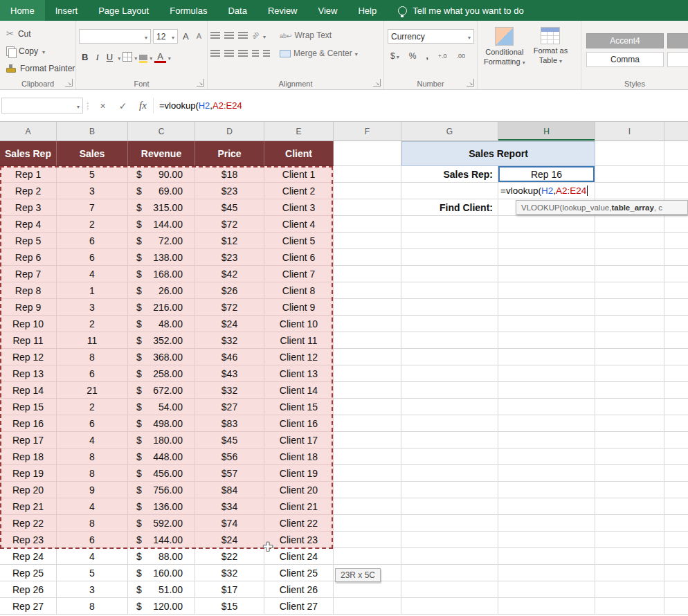 The height and width of the screenshot is (616, 688). What do you see at coordinates (28, 540) in the screenshot?
I see `cell-rep: Rep 23` at bounding box center [28, 540].